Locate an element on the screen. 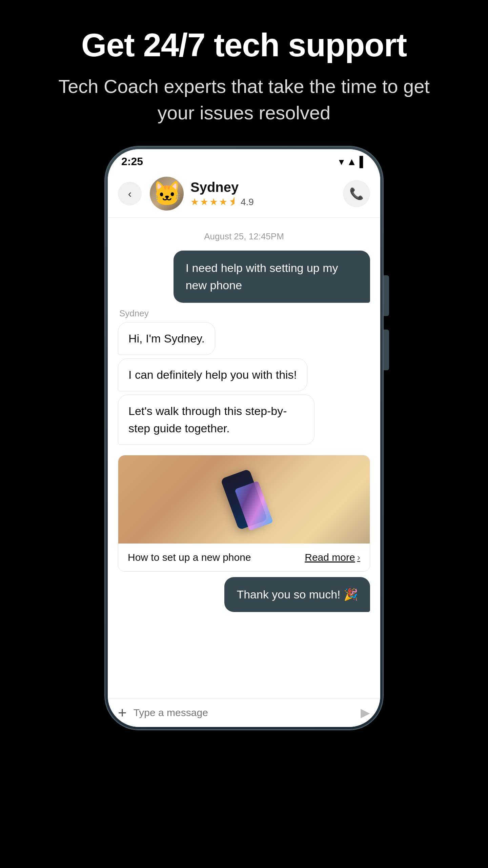 This screenshot has width=488, height=868. back-button: ‹ is located at coordinates (130, 194).